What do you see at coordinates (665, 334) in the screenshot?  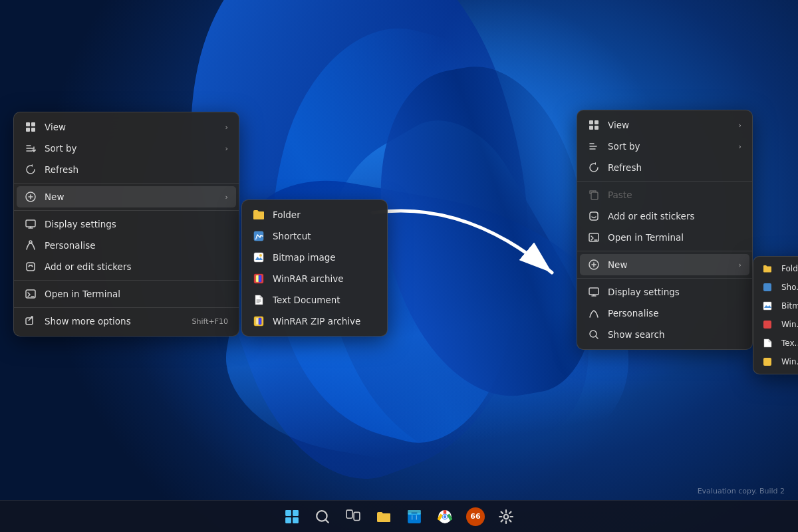 I see `right-menu-show-search: Show search` at bounding box center [665, 334].